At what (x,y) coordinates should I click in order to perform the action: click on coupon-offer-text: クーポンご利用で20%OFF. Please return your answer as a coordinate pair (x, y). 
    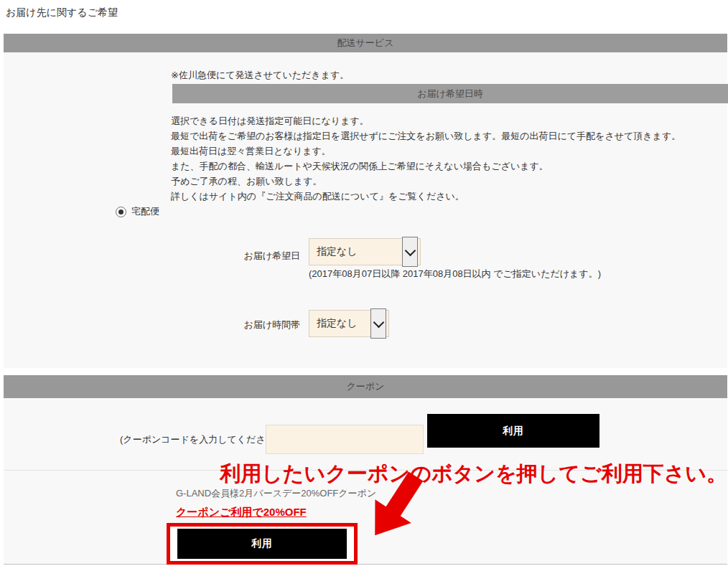
    Looking at the image, I should click on (241, 512).